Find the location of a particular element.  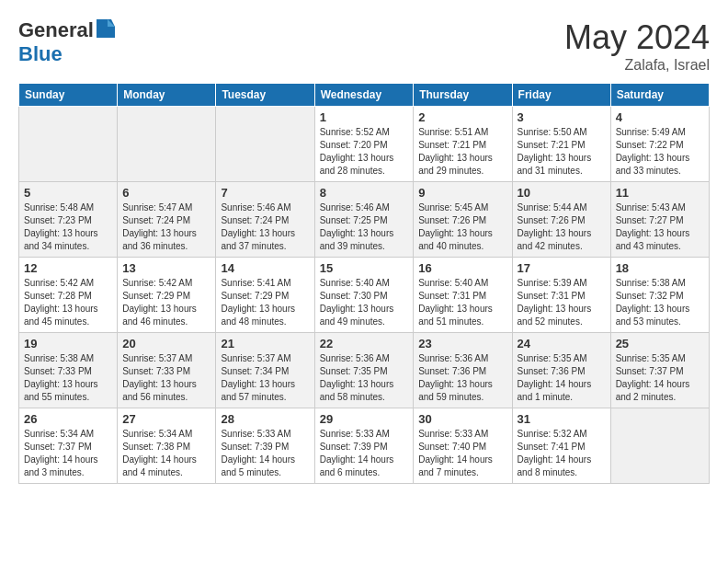

calendar-cell: 16Sunrise: 5:40 AM Sunset: 7:31 PM Dayli… is located at coordinates (463, 295).